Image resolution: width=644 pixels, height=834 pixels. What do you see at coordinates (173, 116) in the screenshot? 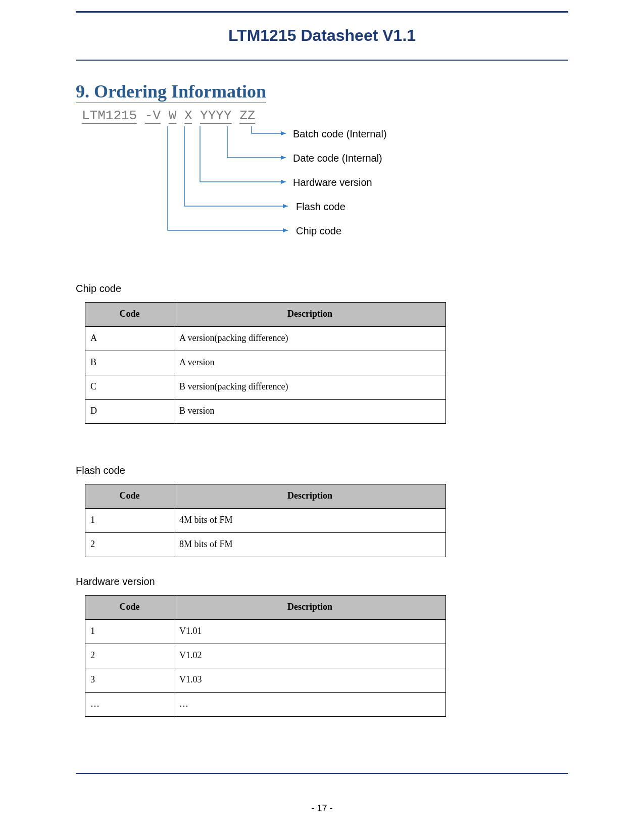
I see `pn-flash: W` at bounding box center [173, 116].